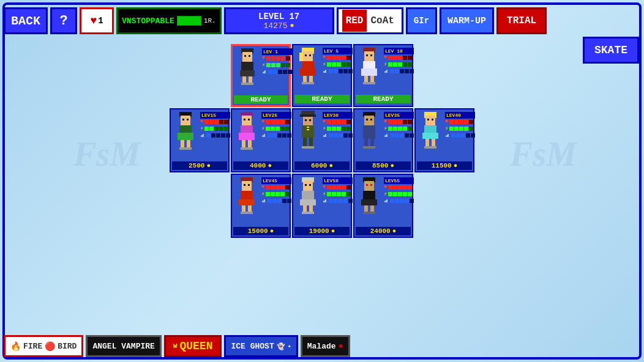 Image resolution: width=644 pixels, height=362 pixels. I want to click on star-icon: ✦, so click(290, 346).